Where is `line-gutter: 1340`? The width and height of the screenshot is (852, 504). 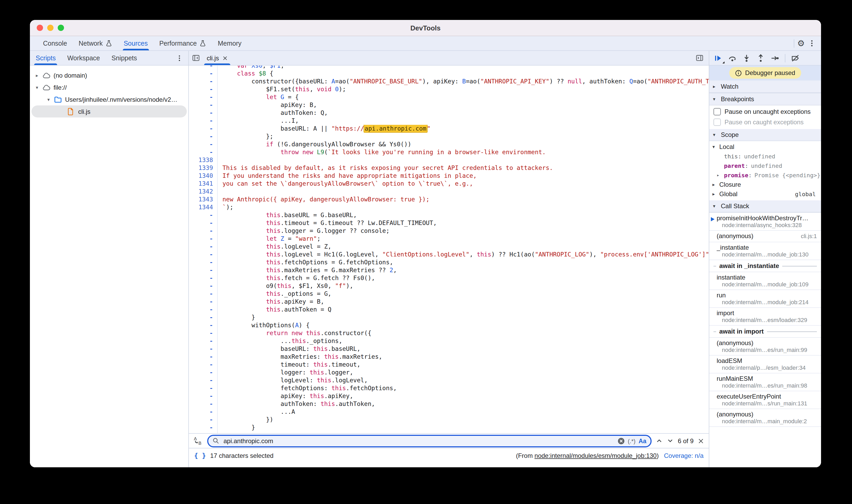
line-gutter: 1340 is located at coordinates (203, 176).